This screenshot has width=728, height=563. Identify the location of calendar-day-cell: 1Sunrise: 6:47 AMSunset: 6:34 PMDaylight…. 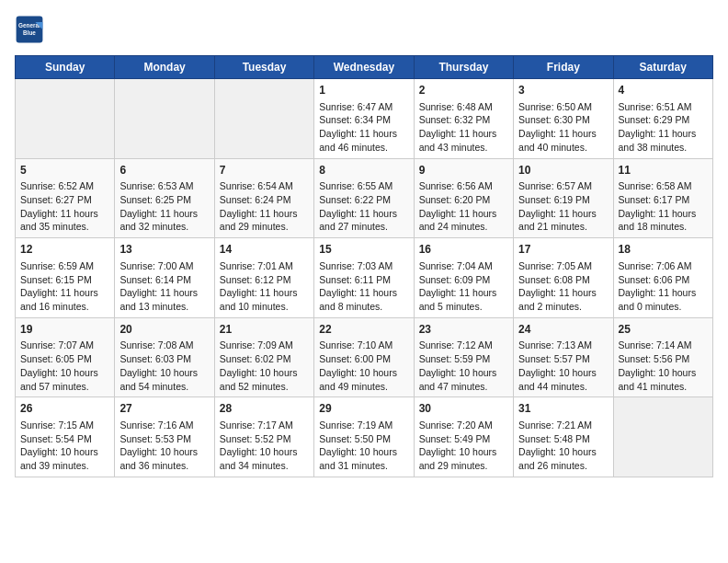
(364, 120).